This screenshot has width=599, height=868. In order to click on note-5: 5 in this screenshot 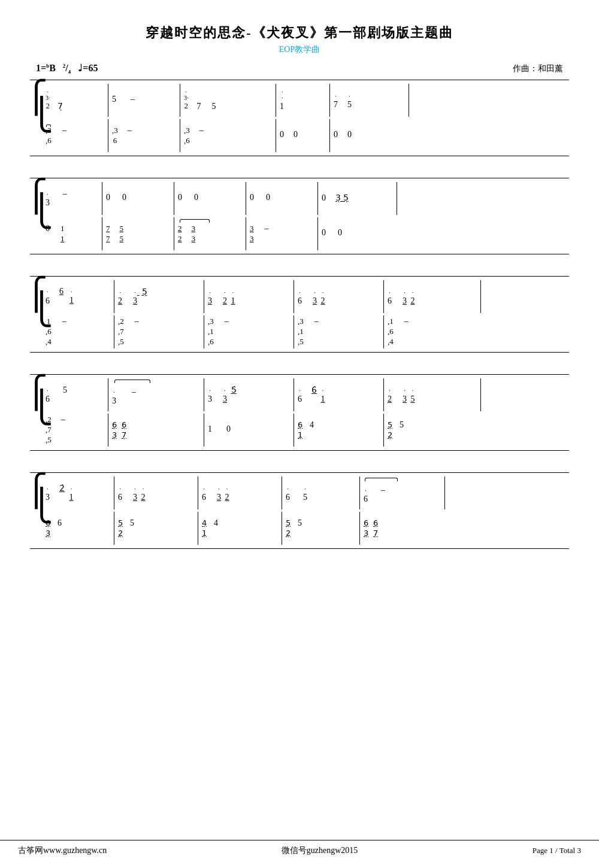, I will do `click(114, 99)`.